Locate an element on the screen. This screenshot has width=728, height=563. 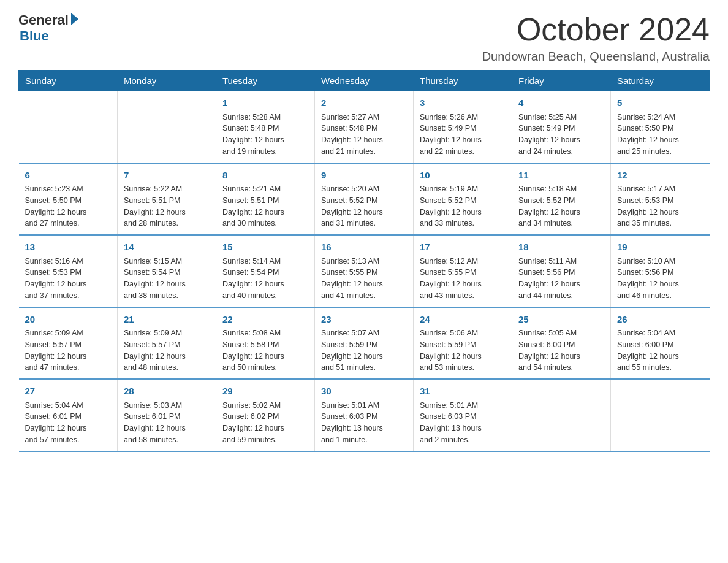
day-info: Sunrise: 5:06 AM Sunset: 5:59 PM Dayligh… is located at coordinates (463, 351).